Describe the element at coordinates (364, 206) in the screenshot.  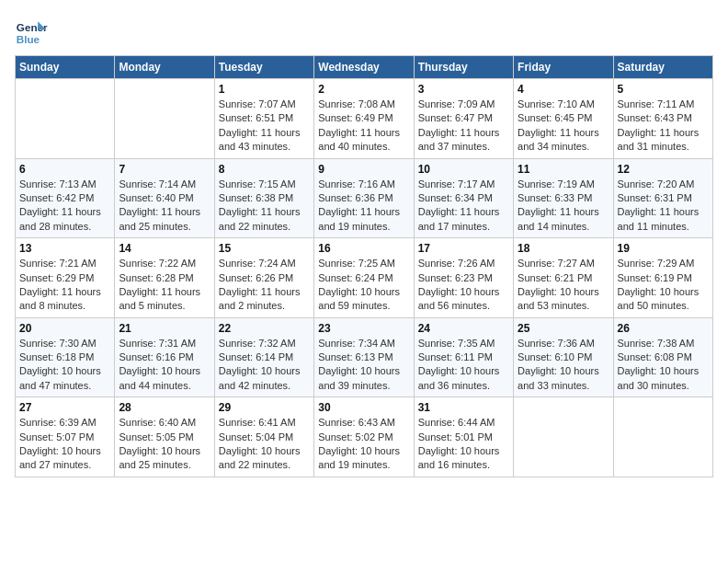
I see `day-info: Sunrise: 7:16 AM Sunset: 6:36 PM Dayligh…` at that location.